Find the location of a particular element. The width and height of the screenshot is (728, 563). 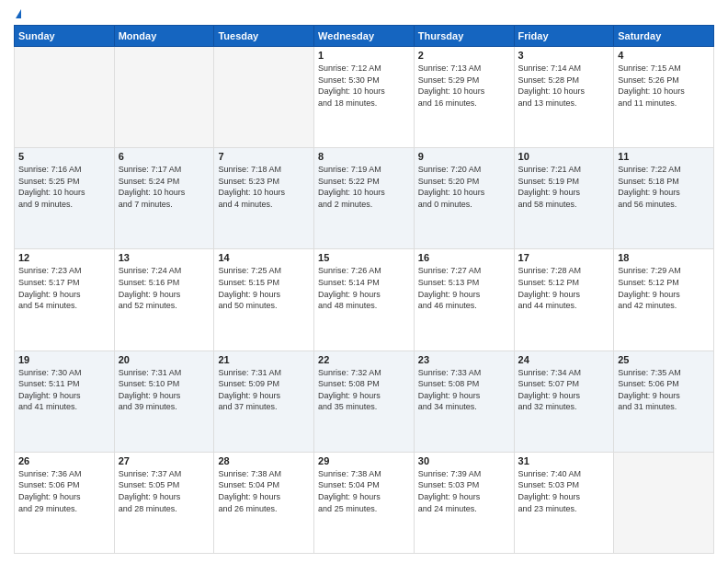

day-info: Sunrise: 7:14 AM Sunset: 5:28 PM Dayligh… is located at coordinates (564, 86).